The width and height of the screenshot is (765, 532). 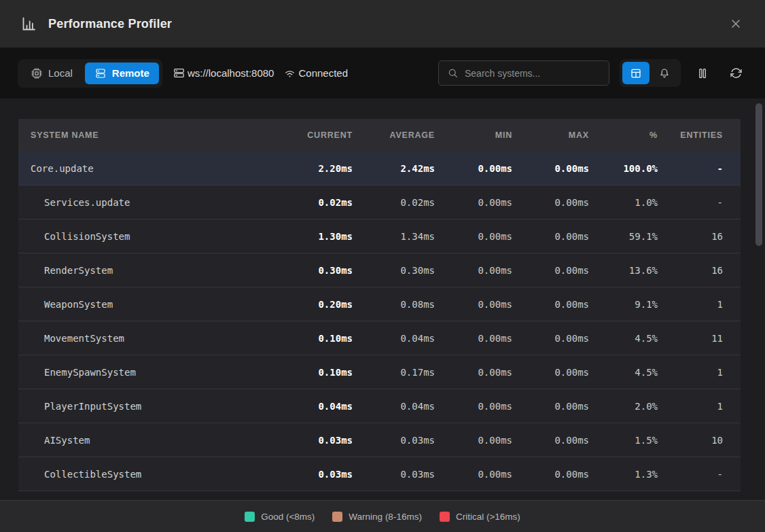 What do you see at coordinates (145, 135) in the screenshot?
I see `column-header-system-name: SYSTEM NAME` at bounding box center [145, 135].